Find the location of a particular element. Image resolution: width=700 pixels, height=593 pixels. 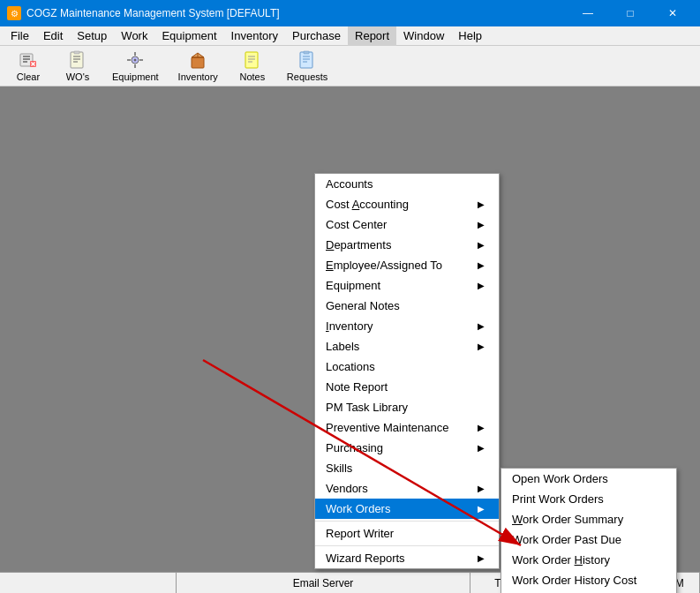

notes-icon is located at coordinates (252, 60).